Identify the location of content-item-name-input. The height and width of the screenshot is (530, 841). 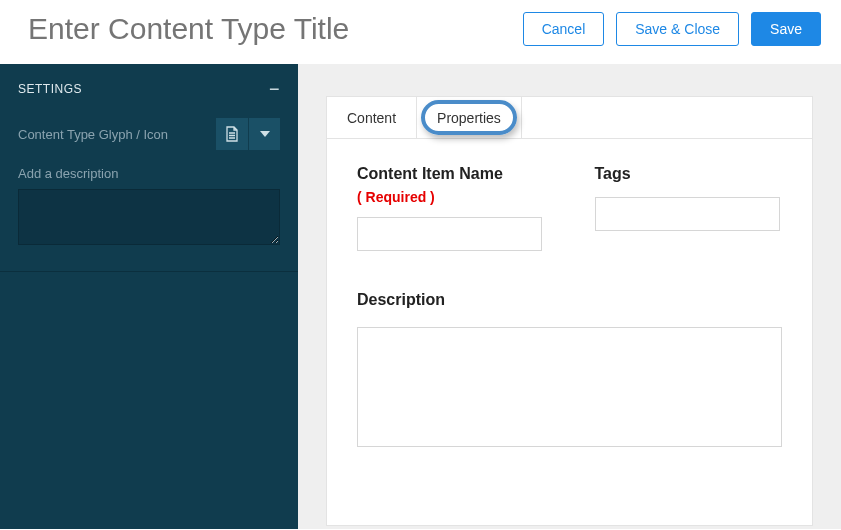
(450, 234).